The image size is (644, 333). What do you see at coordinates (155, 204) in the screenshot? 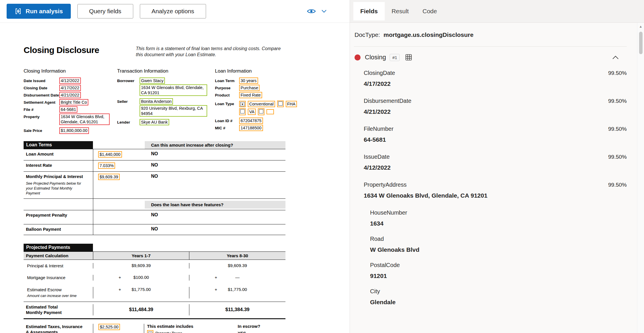
I see `loan-terms-features-band: Does the loan have these features?` at bounding box center [155, 204].